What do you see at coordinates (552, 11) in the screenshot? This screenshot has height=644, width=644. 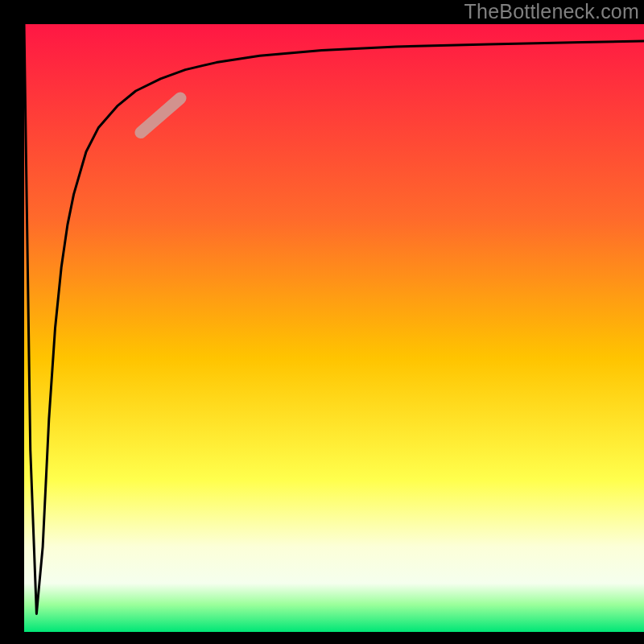 I see `watermark-text: TheBottleneck.com` at bounding box center [552, 11].